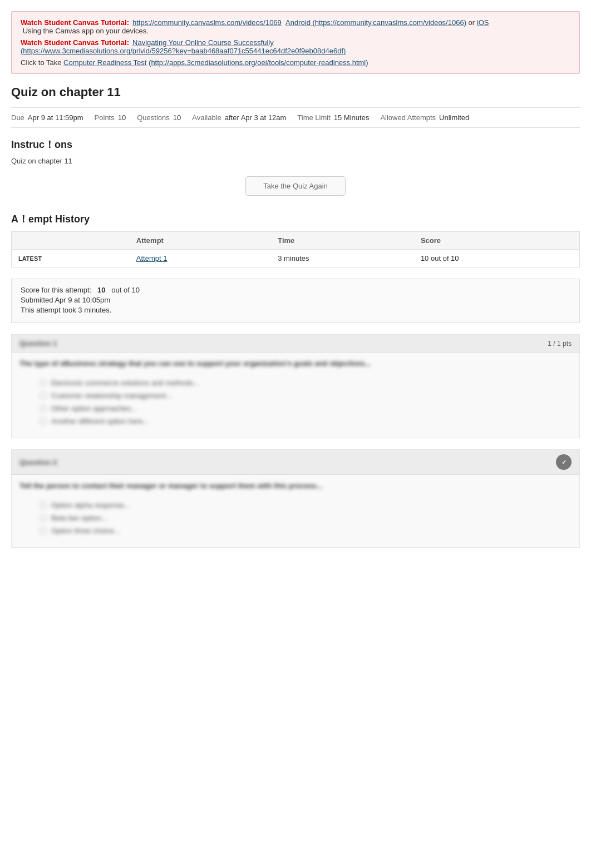  I want to click on attempt-table: Attempt Time Score LATEST Attempt 1 3 mi…, so click(296, 249).